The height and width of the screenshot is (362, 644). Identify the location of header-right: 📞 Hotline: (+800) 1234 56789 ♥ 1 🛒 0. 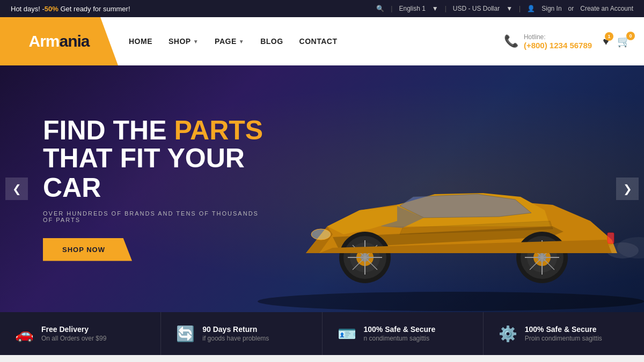
(567, 41).